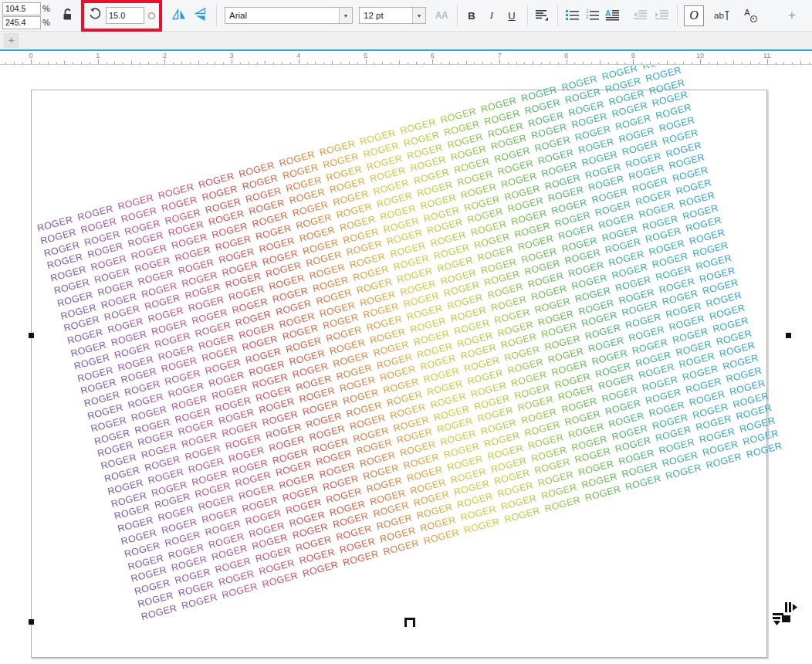 The height and width of the screenshot is (664, 812). I want to click on text-flow-cursor-icon, so click(786, 616).